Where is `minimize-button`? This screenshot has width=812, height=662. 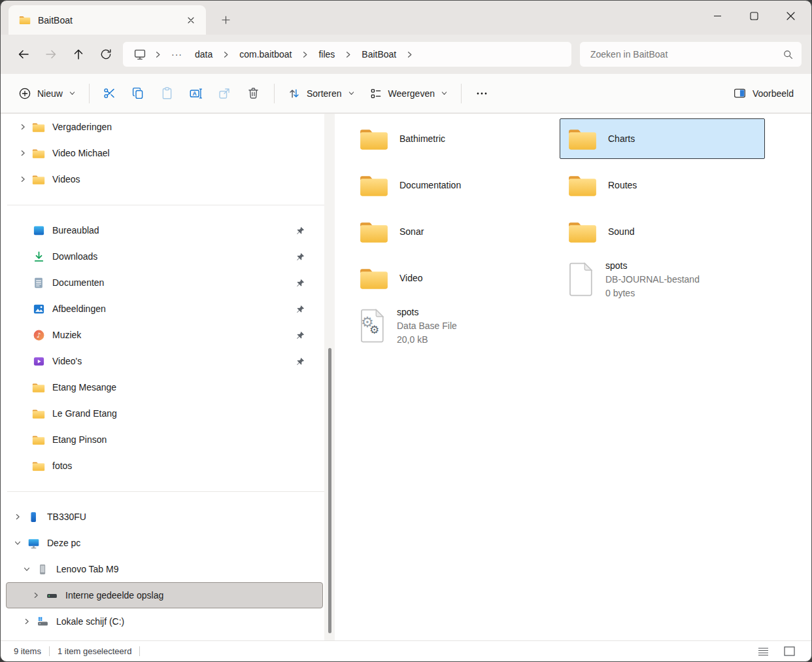
minimize-button is located at coordinates (717, 16).